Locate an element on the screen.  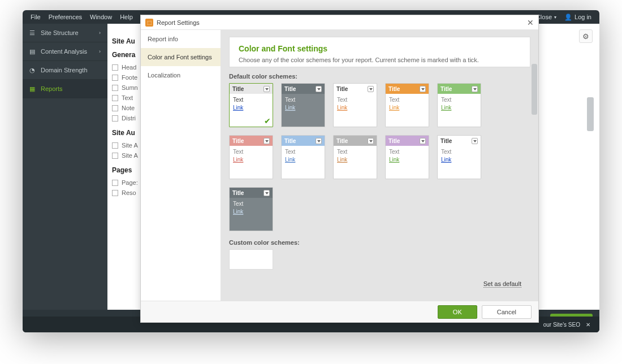
add-custom-scheme is located at coordinates (251, 259).